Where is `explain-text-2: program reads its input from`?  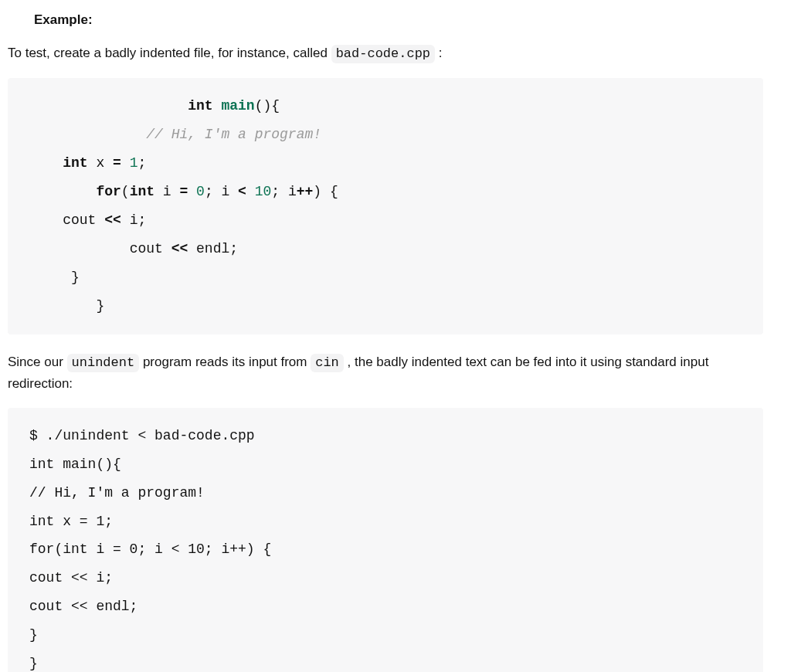
explain-text-2: program reads its input from is located at coordinates (227, 361).